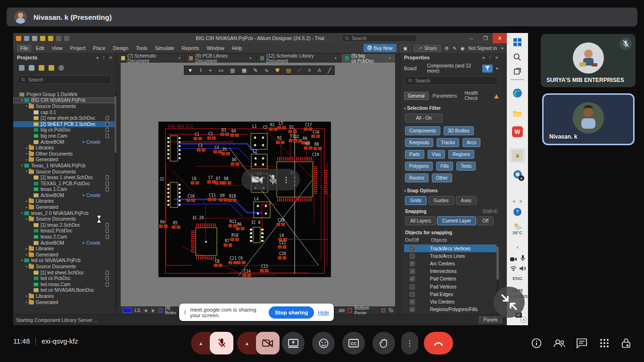 Image resolution: width=644 pixels, height=362 pixels. Describe the element at coordinates (65, 80) in the screenshot. I see `projects-search: Search` at that location.